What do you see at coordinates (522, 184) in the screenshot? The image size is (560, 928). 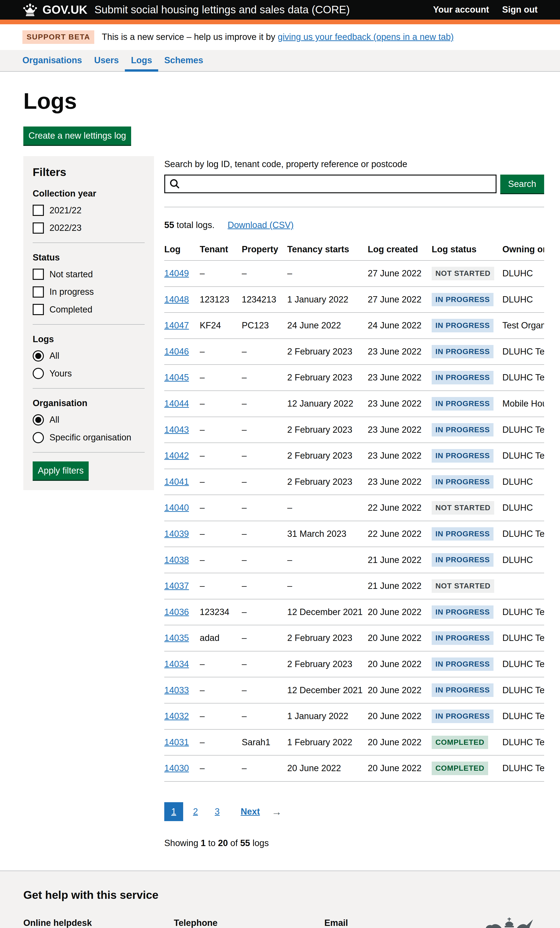 I see `search-button: Search` at bounding box center [522, 184].